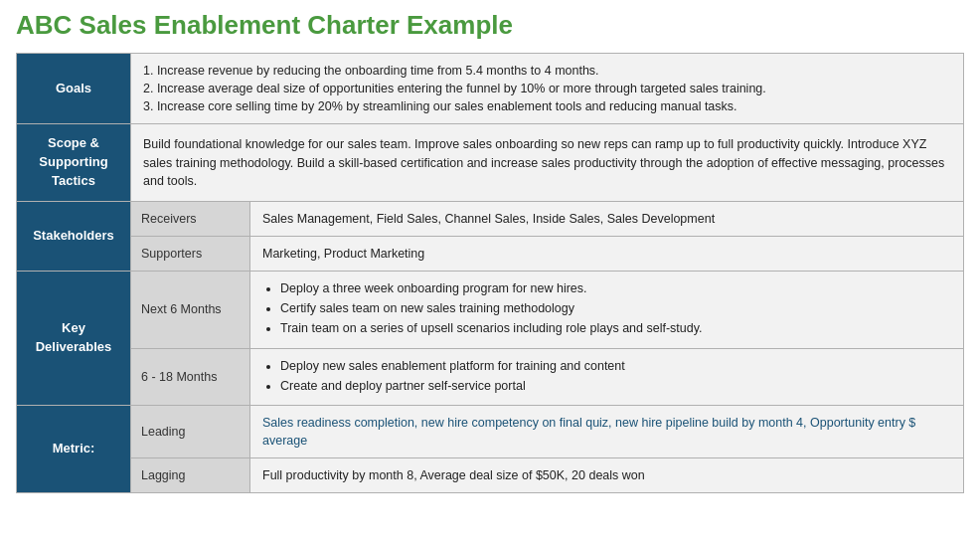 The height and width of the screenshot is (548, 980). Describe the element at coordinates (191, 475) in the screenshot. I see `lagging-label: Lagging` at that location.